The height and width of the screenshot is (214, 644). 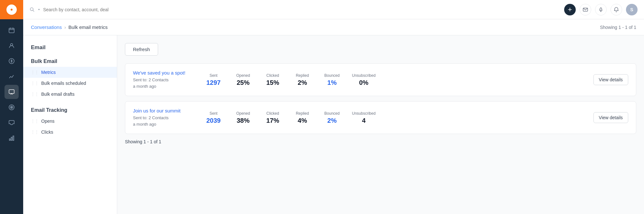 What do you see at coordinates (601, 10) in the screenshot?
I see `rocket-button` at bounding box center [601, 10].